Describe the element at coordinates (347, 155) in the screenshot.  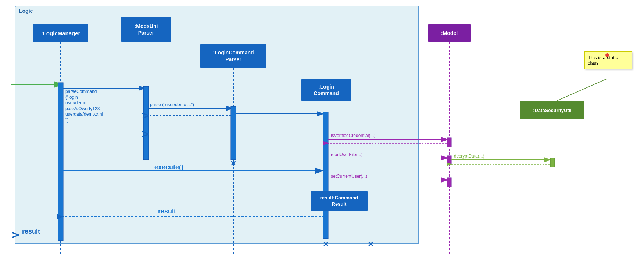
I see `msg-label-read-user-file: readUserFile(...)` at that location.